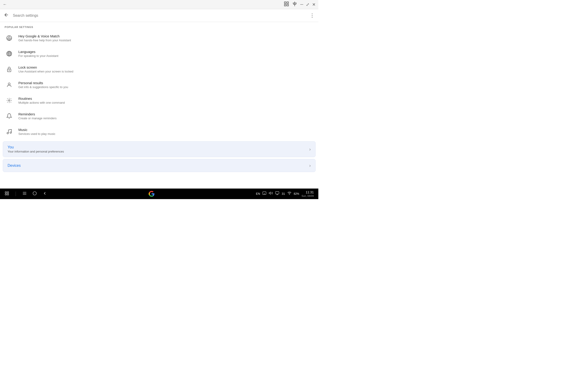 This screenshot has height=367, width=588. Describe the element at coordinates (159, 26) in the screenshot. I see `popular-settings-label: POPULAR SETTINGS` at that location.